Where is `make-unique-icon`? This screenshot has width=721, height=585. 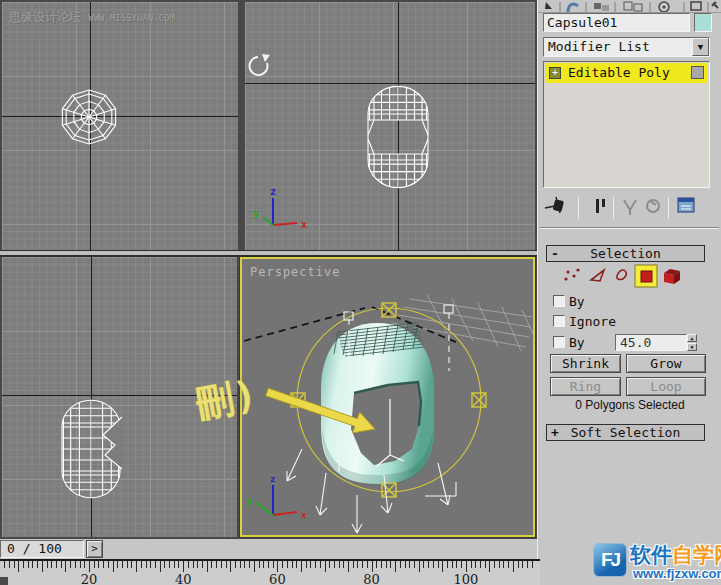
make-unique-icon is located at coordinates (630, 208).